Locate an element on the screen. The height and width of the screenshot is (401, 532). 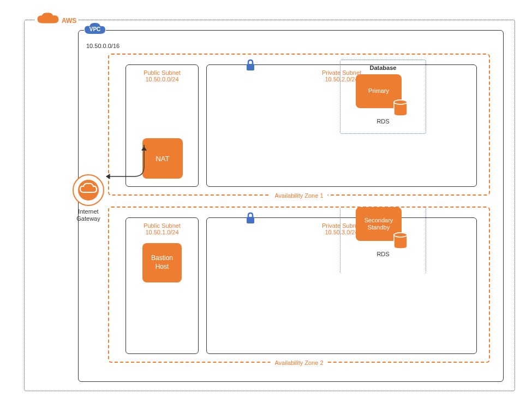
aws-label: AWS is located at coordinates (69, 21).